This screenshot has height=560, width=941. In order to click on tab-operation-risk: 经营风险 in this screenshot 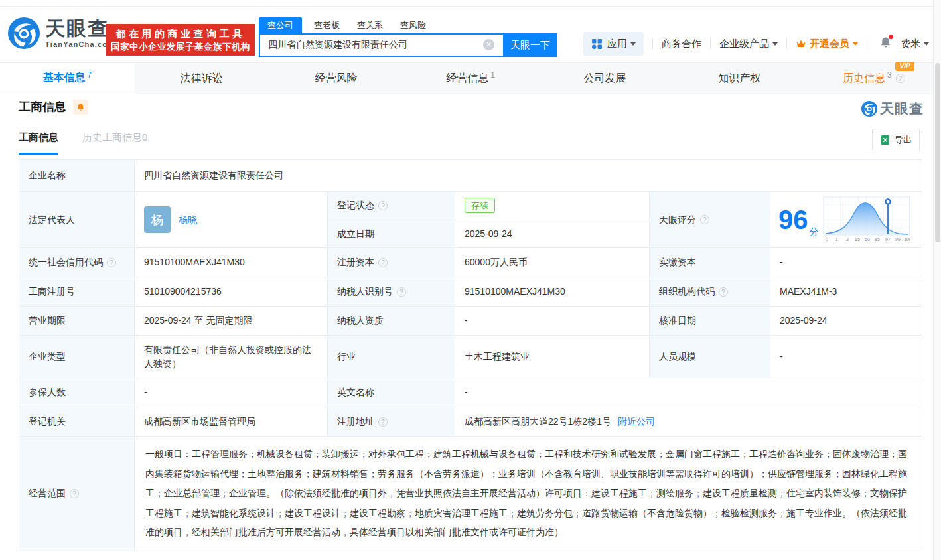, I will do `click(336, 78)`.